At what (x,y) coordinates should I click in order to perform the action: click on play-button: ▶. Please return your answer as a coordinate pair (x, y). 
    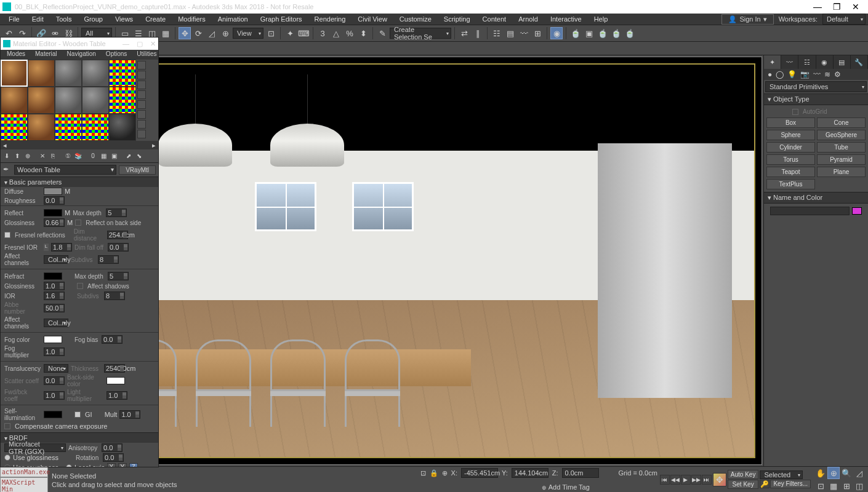
    Looking at the image, I should click on (686, 480).